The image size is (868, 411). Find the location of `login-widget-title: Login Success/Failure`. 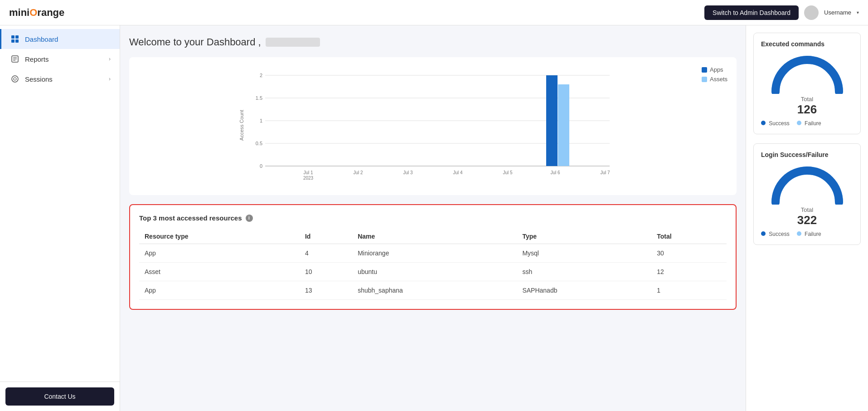

login-widget-title: Login Success/Failure is located at coordinates (807, 155).